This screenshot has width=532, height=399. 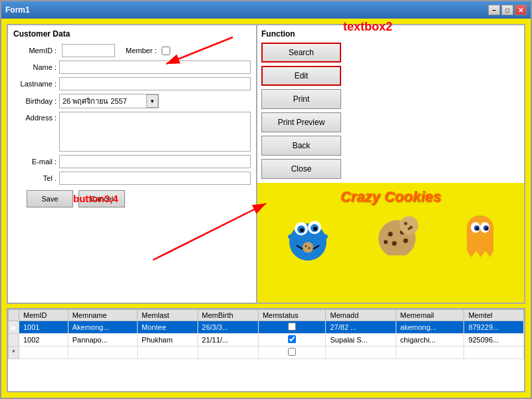 I want to click on close-window-button: ✕, so click(x=521, y=10).